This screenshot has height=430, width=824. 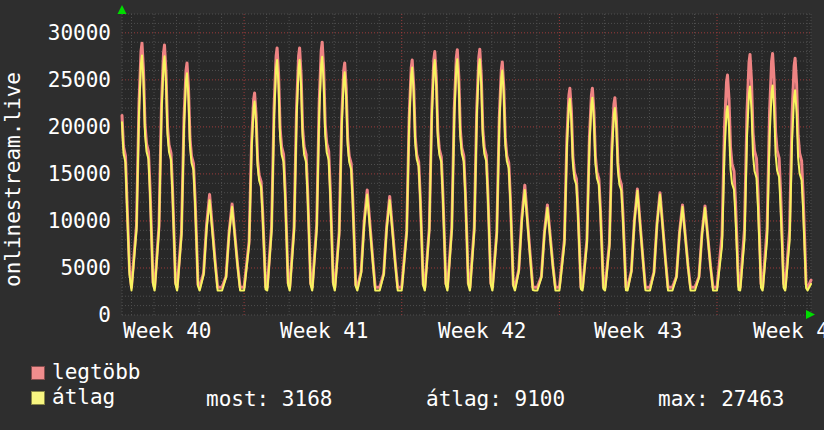 I want to click on x-tick-label: Week 43, so click(x=638, y=331).